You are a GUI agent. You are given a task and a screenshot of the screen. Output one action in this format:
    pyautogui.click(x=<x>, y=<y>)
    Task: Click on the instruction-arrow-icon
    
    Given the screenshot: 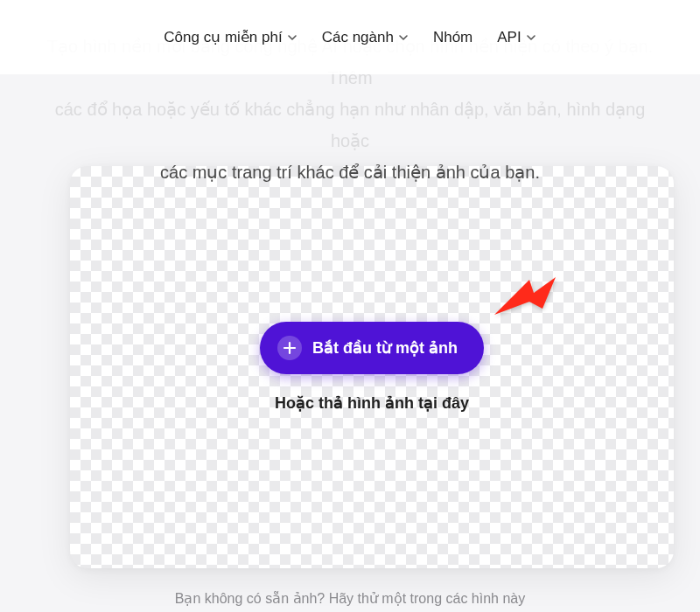 What is the action you would take?
    pyautogui.click(x=525, y=299)
    